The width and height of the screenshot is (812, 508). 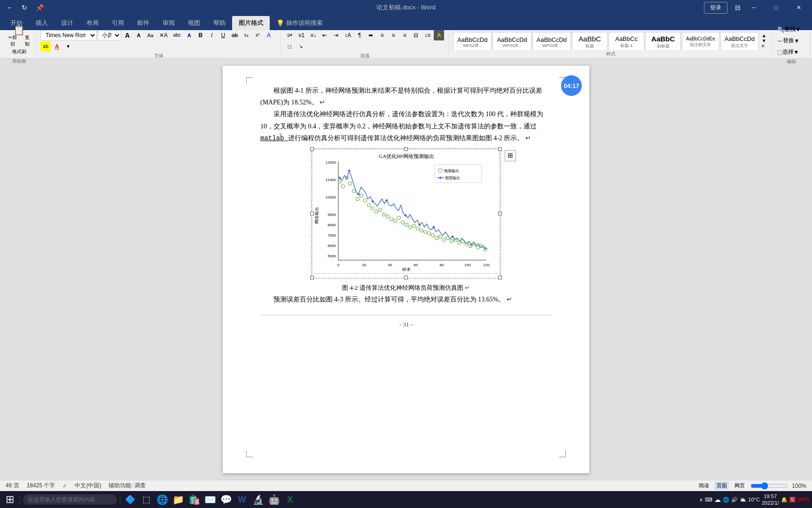 What do you see at coordinates (10, 8) in the screenshot?
I see `back-button: ←` at bounding box center [10, 8].